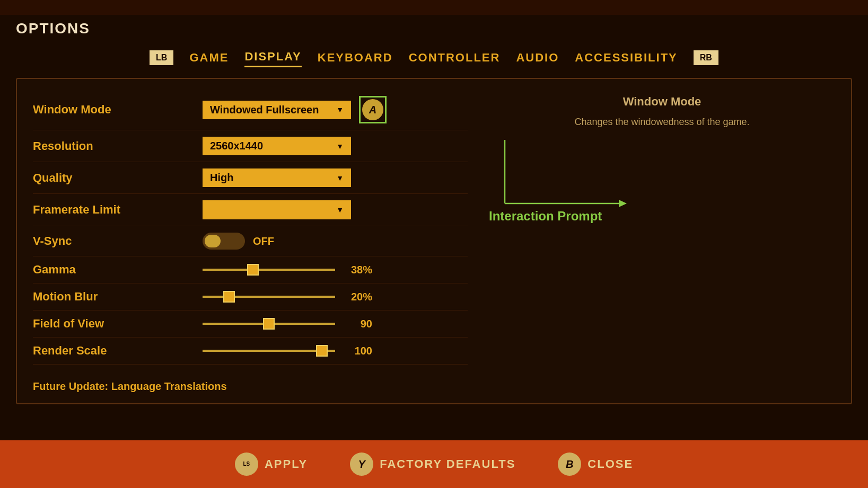  I want to click on render-scale-slider-thumb, so click(322, 351).